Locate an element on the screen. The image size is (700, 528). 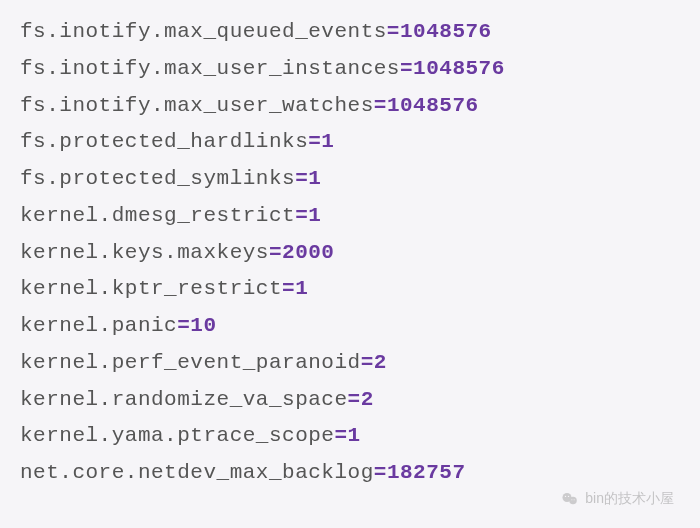
config-key: fs.inotify.max_user_instances is located at coordinates (210, 68).